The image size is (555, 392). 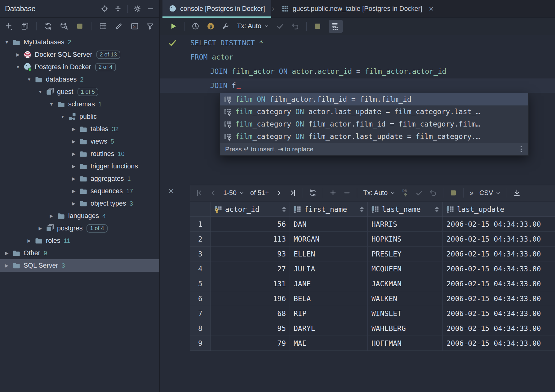 I want to click on delete-row-icon, so click(x=347, y=193).